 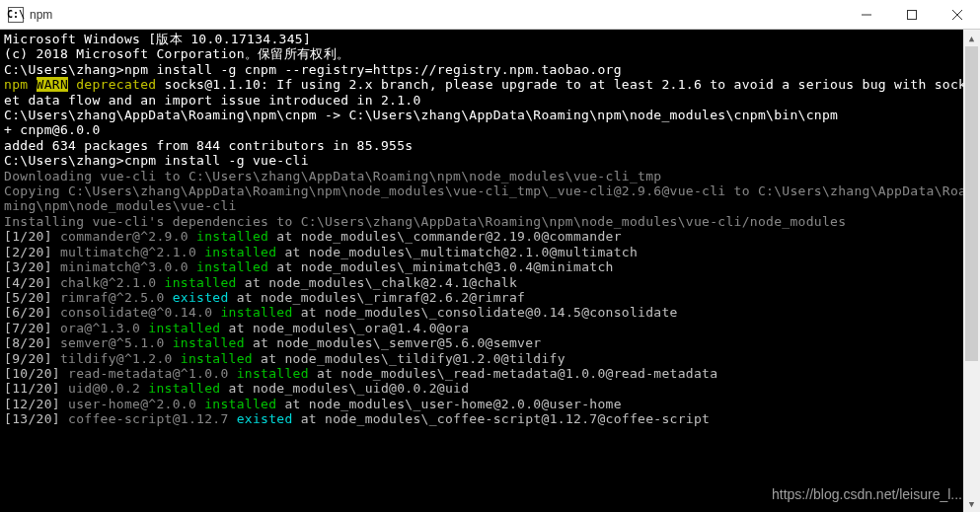 I want to click on minimize-button, so click(x=867, y=14).